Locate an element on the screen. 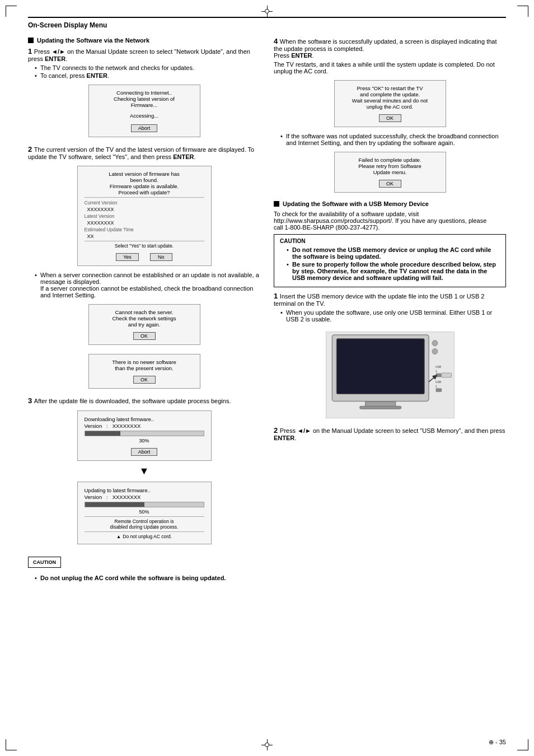 The height and width of the screenshot is (756, 534). yes-btn: Yes is located at coordinates (128, 257).